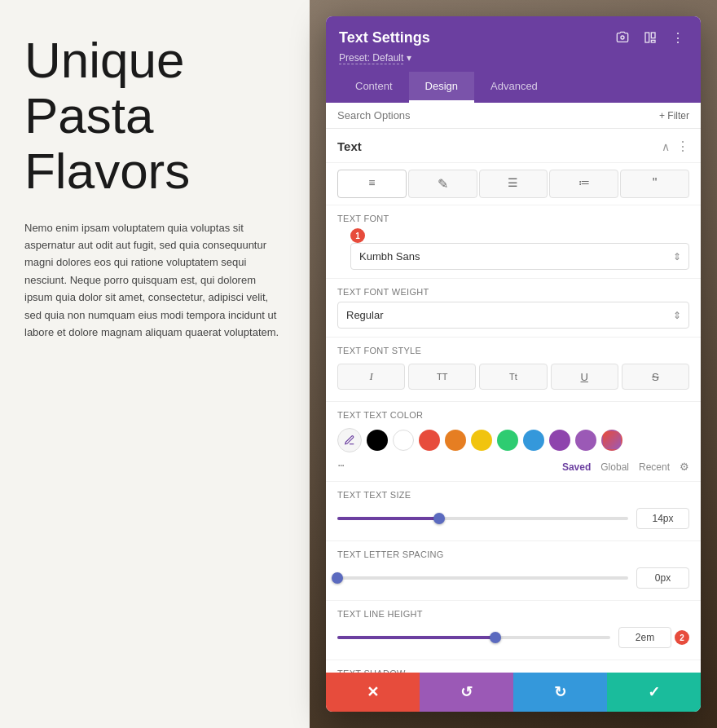  Describe the element at coordinates (350, 440) in the screenshot. I see `color-picker-icon` at that location.